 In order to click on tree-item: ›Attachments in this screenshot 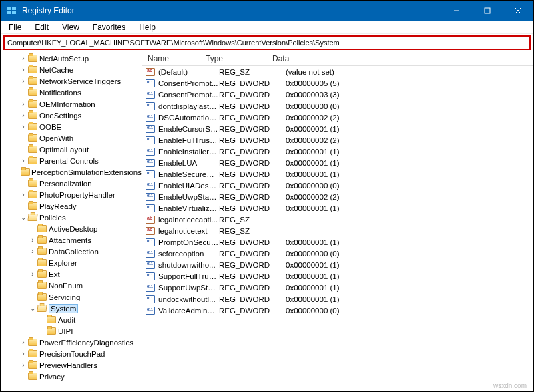, I will do `click(71, 240)`.